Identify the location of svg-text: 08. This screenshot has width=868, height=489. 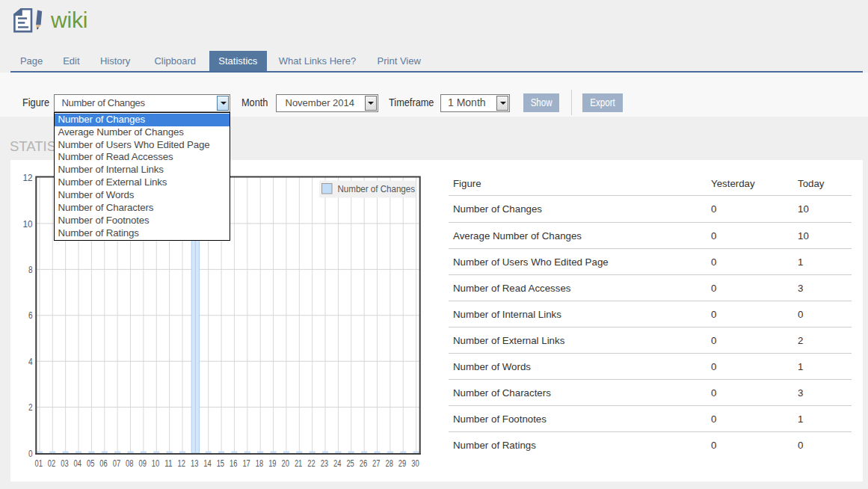
(129, 464).